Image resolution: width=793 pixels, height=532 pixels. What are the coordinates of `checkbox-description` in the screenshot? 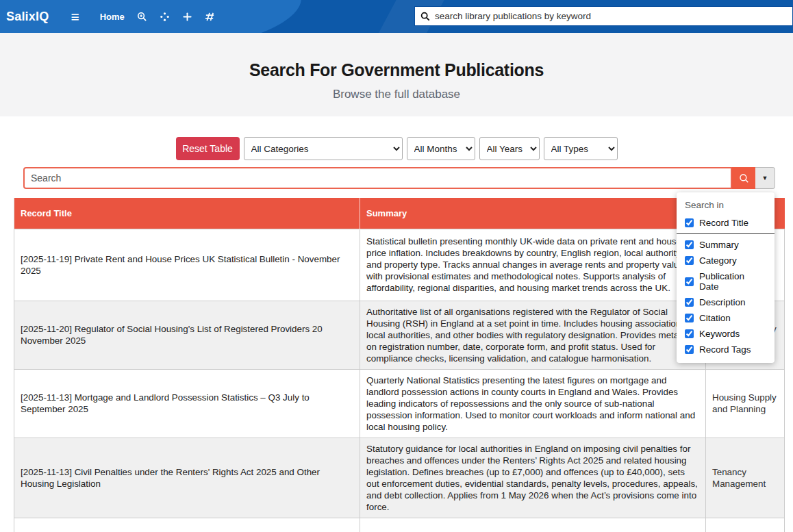 It's located at (689, 303).